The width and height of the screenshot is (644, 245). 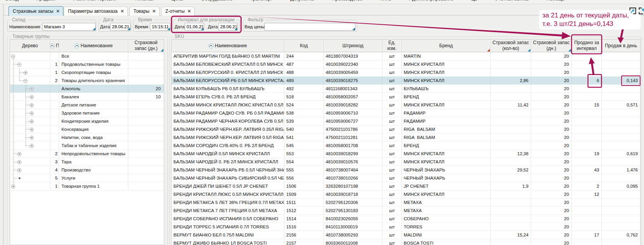 I want to click on table-row: БАЛЬЗАМ ЧЕРНЫЙ ЗНАХАРЬ РБ 0.5Л ЧЕРНЫЙ ЗН…, so click(x=406, y=170).